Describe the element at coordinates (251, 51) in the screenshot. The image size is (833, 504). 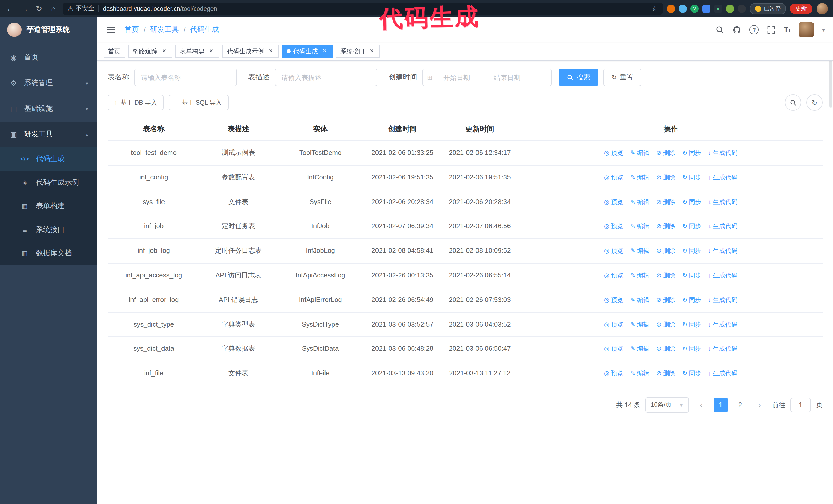
I see `tab: 代码生成示例 ×` at that location.